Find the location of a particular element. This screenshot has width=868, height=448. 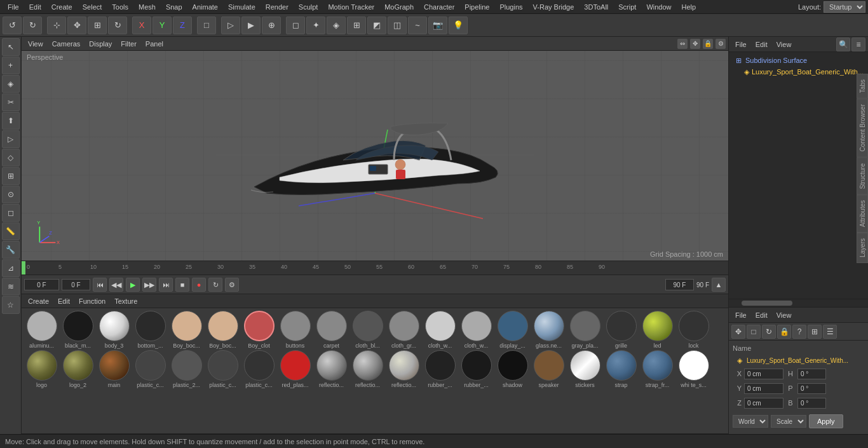

x-axis-btn: X is located at coordinates (142, 25).